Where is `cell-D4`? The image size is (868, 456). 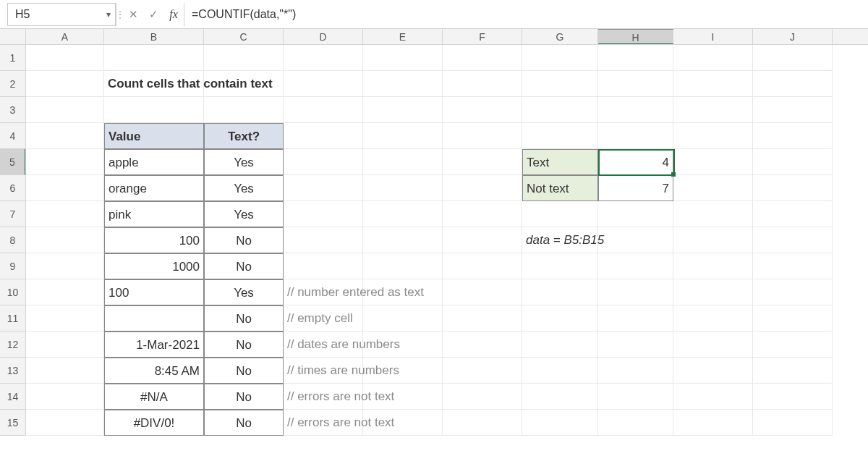
cell-D4 is located at coordinates (323, 136).